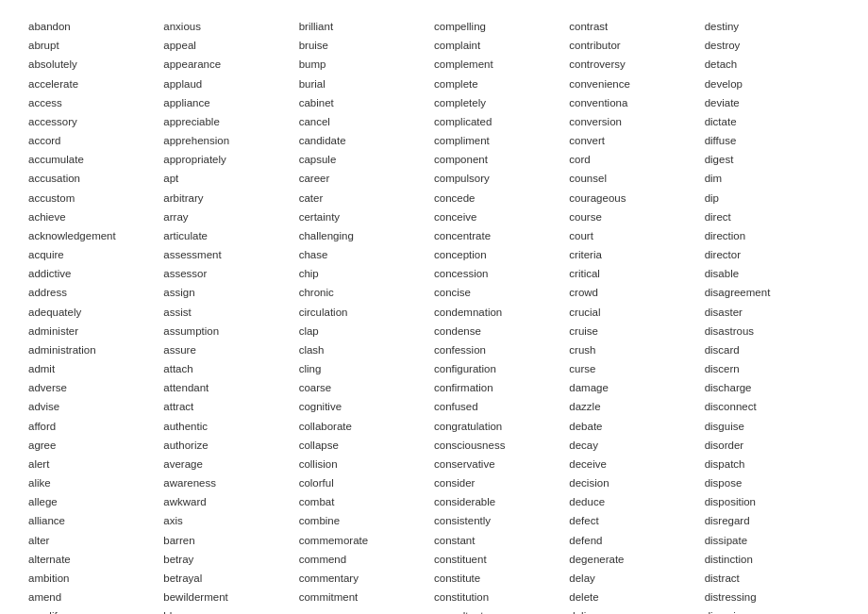  Describe the element at coordinates (772, 598) in the screenshot. I see `word-item: distressing` at that location.